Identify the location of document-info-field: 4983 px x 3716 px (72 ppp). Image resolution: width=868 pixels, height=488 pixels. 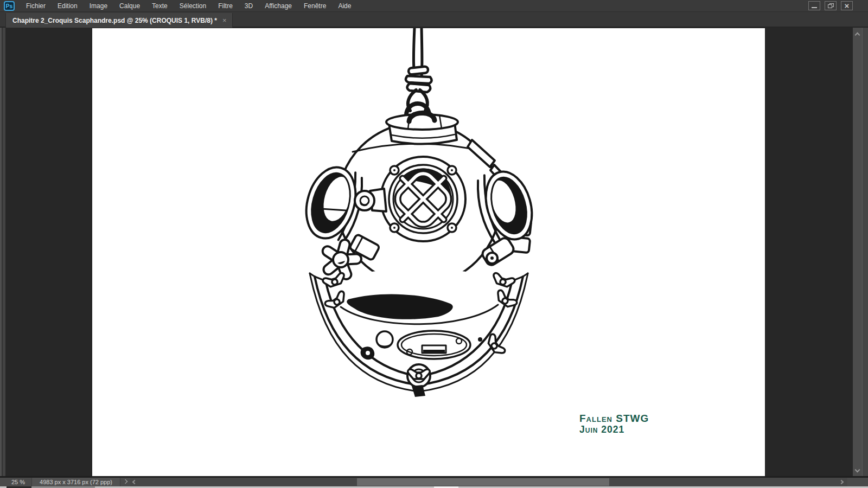
(76, 482).